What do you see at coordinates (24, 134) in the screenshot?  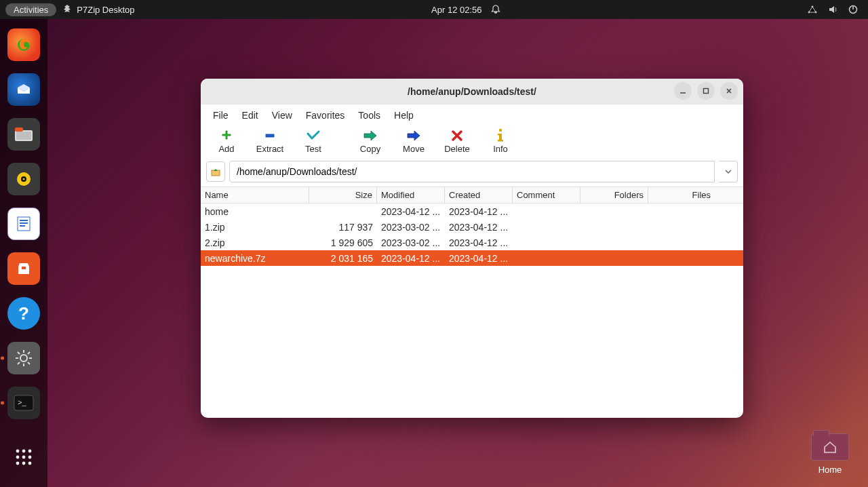 I see `dock-files` at bounding box center [24, 134].